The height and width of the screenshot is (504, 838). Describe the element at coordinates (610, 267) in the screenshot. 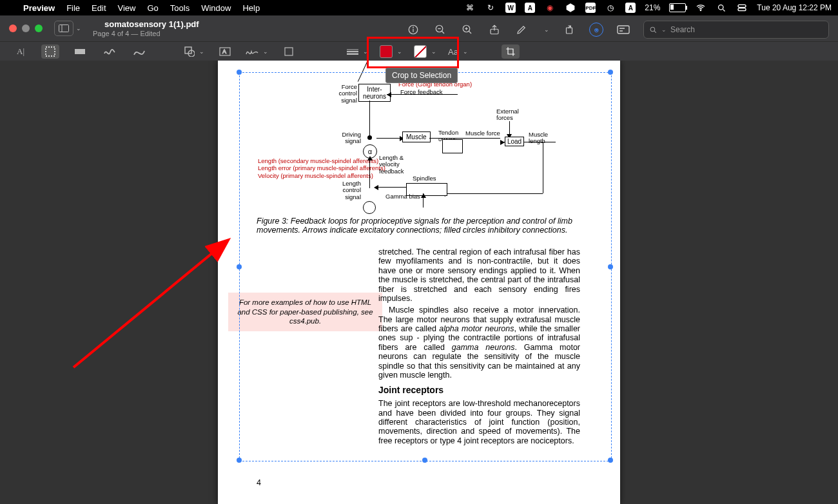

I see `handle-mr` at that location.